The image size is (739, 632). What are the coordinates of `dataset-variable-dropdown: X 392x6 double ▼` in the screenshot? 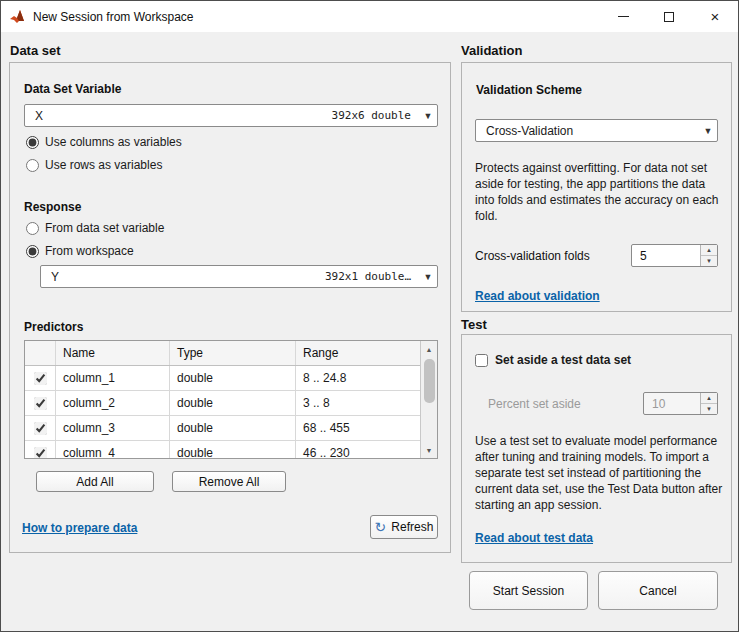 It's located at (231, 116).